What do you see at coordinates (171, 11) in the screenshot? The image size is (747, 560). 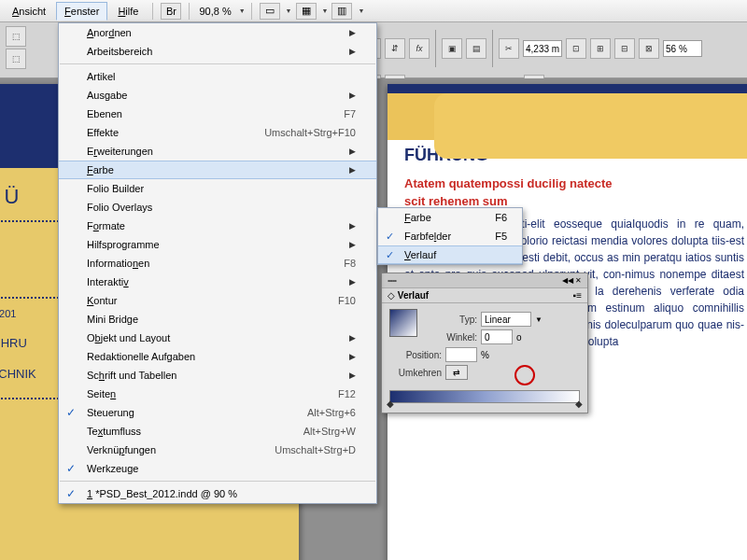 I see `bridge-button: Br` at bounding box center [171, 11].